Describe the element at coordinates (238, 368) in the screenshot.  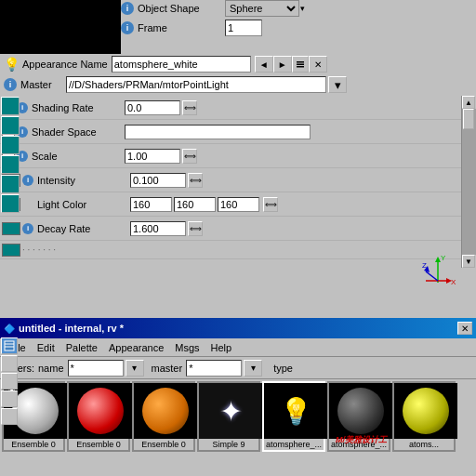
I see `filters-bar: Filters: name ▾ master ▾ type` at that location.